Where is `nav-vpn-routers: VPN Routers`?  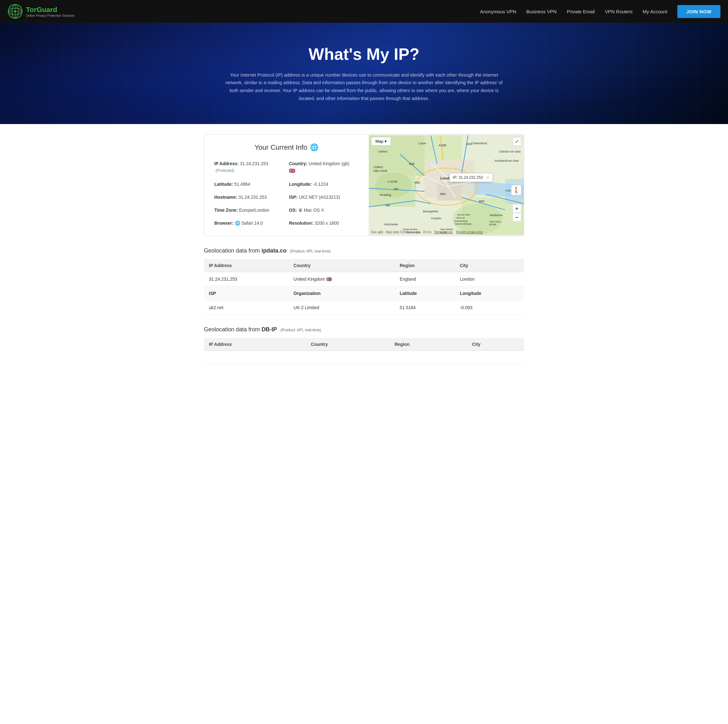
nav-vpn-routers: VPN Routers is located at coordinates (619, 12).